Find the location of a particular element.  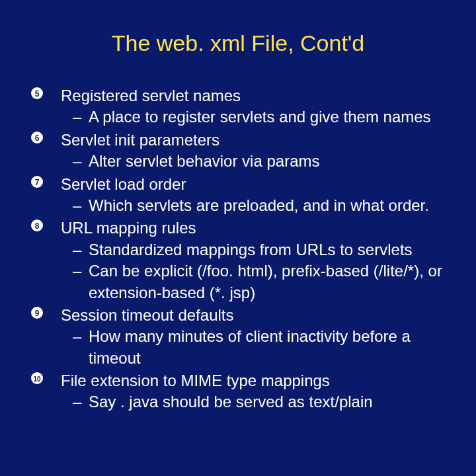

sub-list-item: –Can be explicit (/foo. html), prefix-ba… is located at coordinates (261, 282).